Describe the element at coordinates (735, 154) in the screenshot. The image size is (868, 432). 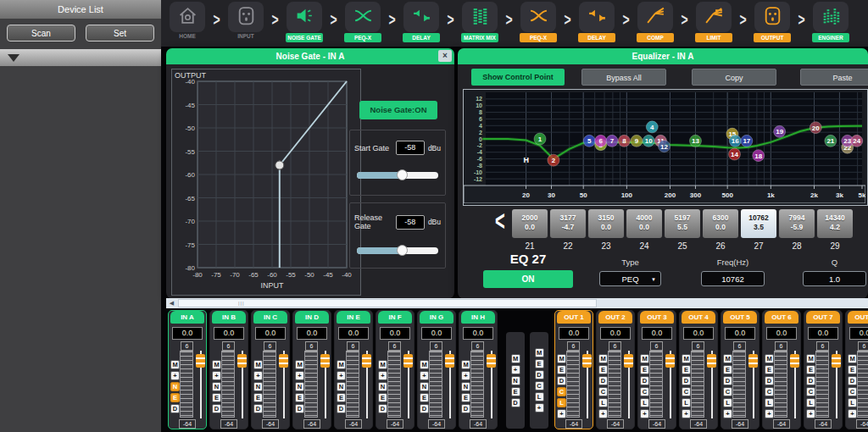
I see `eq-point-14: 14` at that location.